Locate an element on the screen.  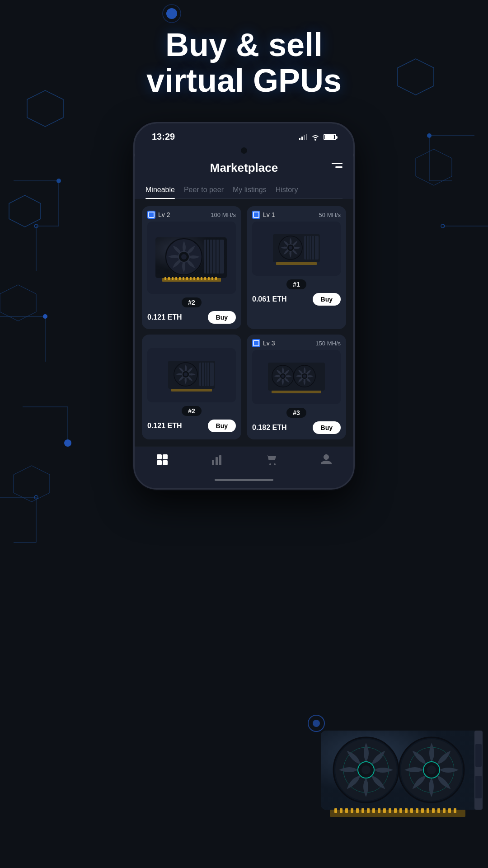
nav-profile is located at coordinates (326, 460).